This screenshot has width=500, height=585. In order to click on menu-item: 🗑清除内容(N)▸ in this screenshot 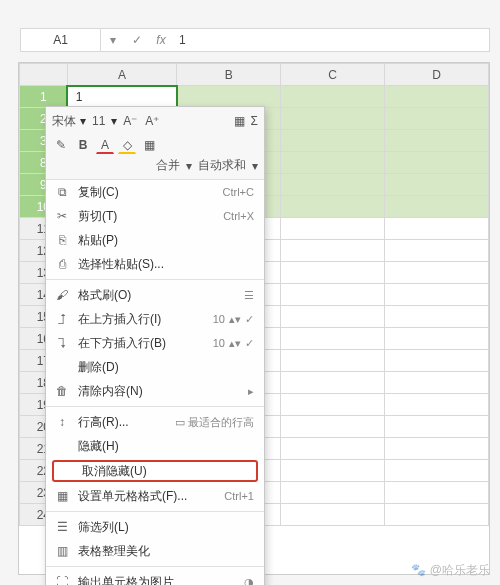, I will do `click(155, 391)`.